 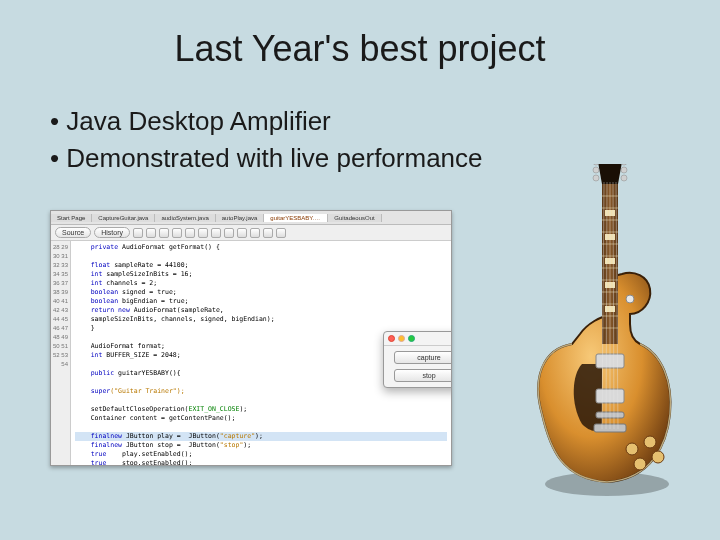 I want to click on history-button: History, so click(x=112, y=232).